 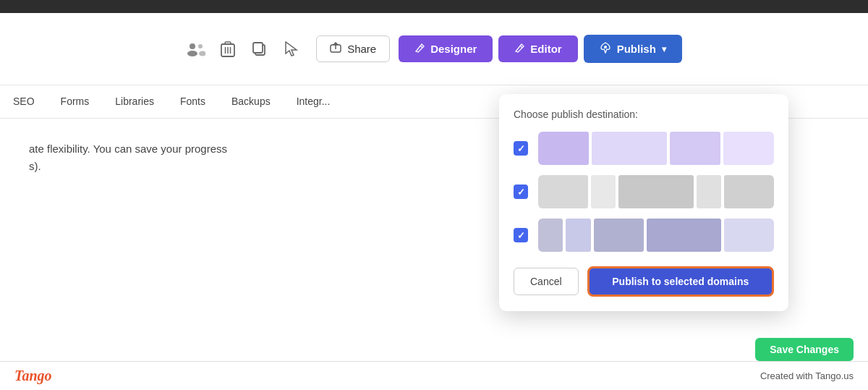 I want to click on toolbar-icons, so click(x=244, y=49).